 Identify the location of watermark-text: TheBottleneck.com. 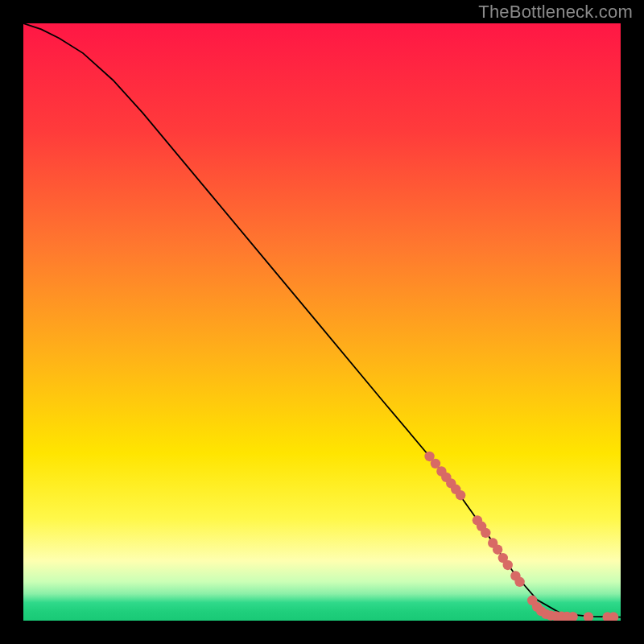
(555, 12).